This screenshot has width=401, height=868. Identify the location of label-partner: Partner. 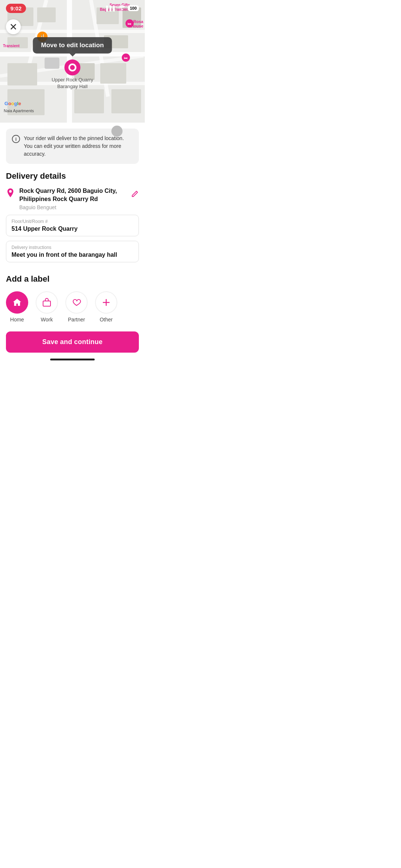
(76, 307).